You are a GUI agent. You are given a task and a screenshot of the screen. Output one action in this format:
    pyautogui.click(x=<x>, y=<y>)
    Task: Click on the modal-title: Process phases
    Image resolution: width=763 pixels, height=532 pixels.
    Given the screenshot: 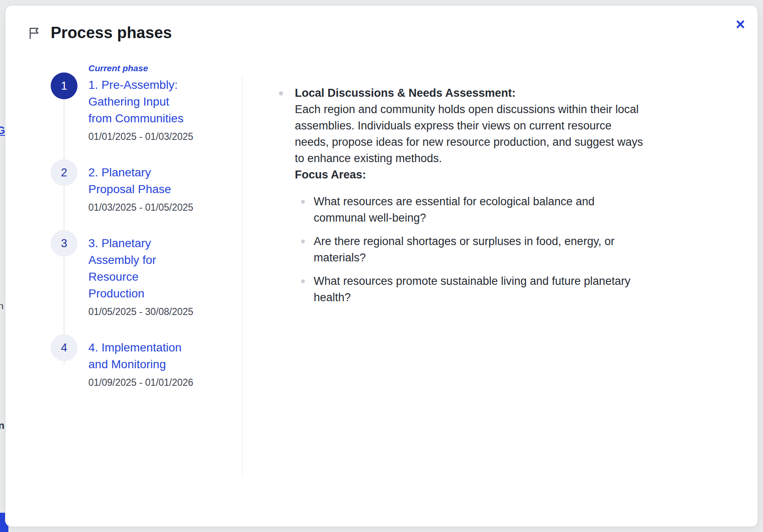 What is the action you would take?
    pyautogui.click(x=111, y=33)
    